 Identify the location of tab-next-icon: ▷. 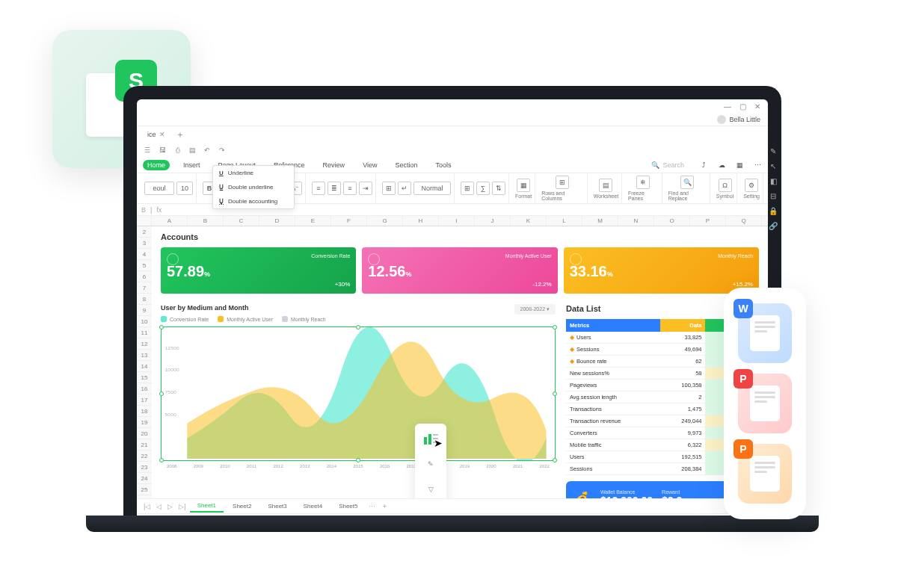
(170, 507).